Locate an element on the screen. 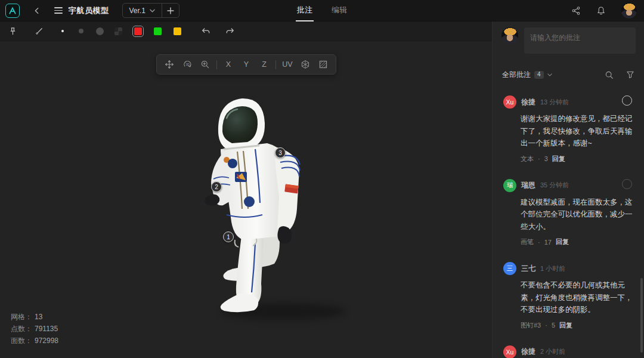 The height and width of the screenshot is (358, 644). pin-tool-button is located at coordinates (13, 31).